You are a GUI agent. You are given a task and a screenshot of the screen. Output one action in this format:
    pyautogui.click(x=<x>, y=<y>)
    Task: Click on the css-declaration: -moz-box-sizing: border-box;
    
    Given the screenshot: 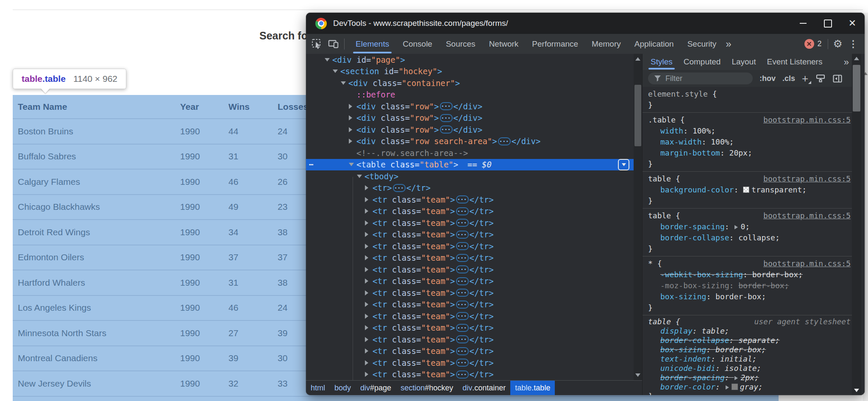 What is the action you would take?
    pyautogui.click(x=749, y=286)
    